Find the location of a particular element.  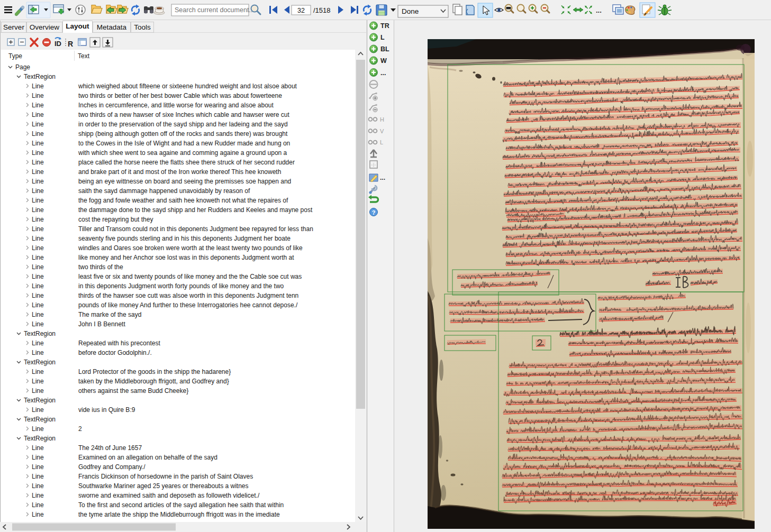

svg-text: R is located at coordinates (70, 44).